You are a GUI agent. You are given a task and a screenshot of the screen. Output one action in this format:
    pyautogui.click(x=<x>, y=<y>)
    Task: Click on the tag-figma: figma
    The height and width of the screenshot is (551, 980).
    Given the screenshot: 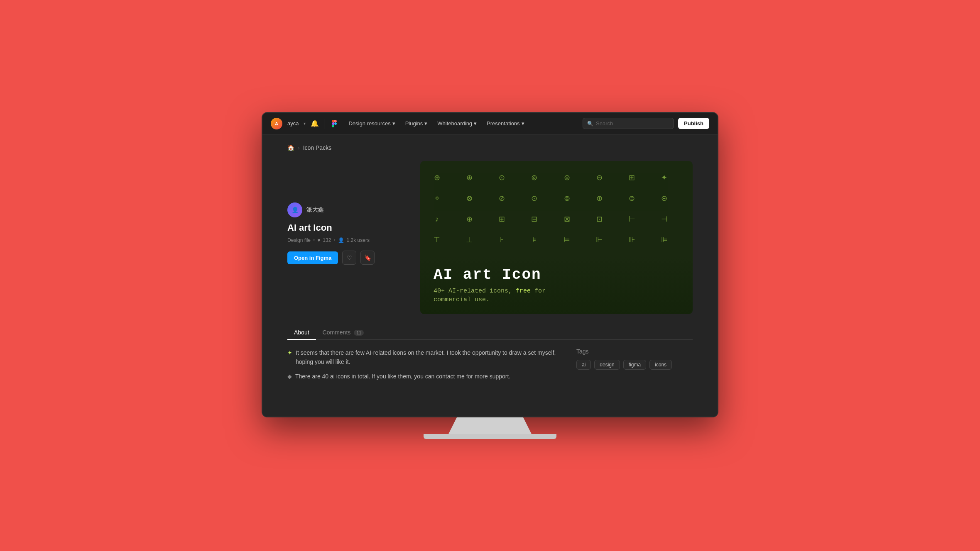 What is the action you would take?
    pyautogui.click(x=635, y=365)
    